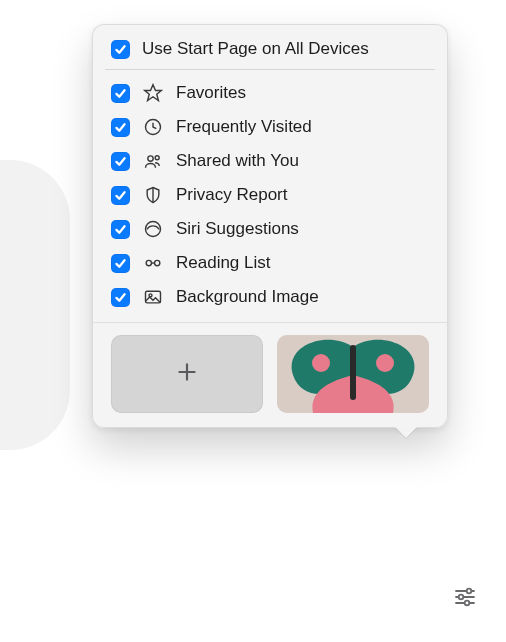 This screenshot has width=506, height=642. I want to click on option-label: Background Image, so click(248, 297).